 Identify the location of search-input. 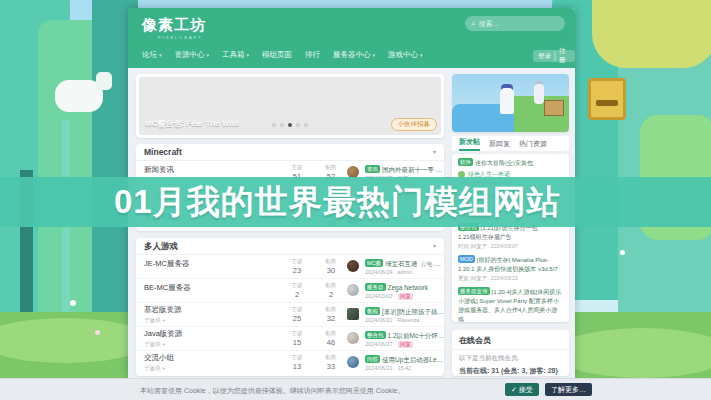
(518, 24).